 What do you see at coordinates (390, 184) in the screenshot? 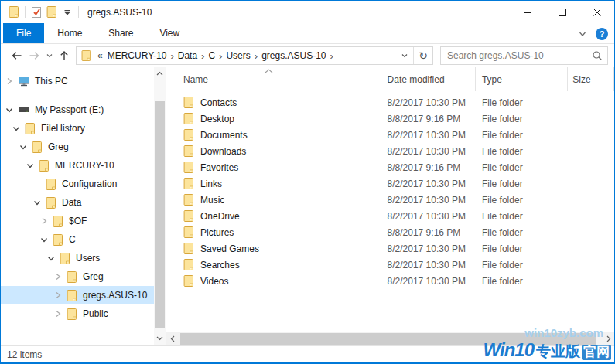
I see `file-row: Links 8/2/2017 10:30 PM File folder` at bounding box center [390, 184].